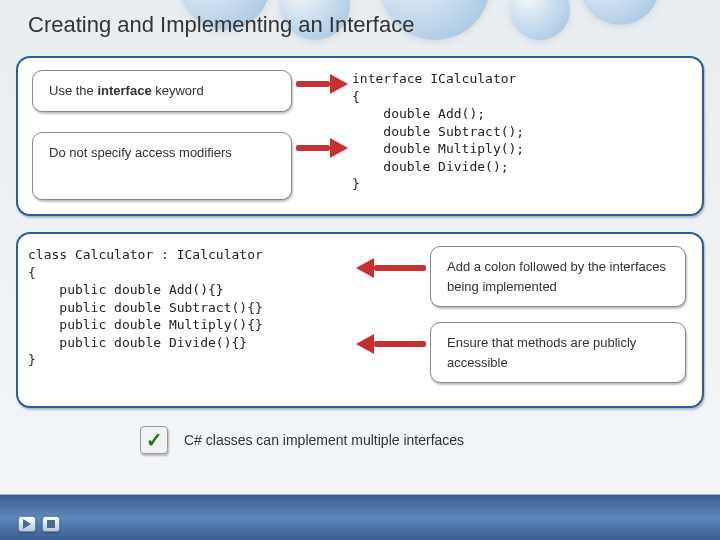 The image size is (720, 540). I want to click on play-button, so click(27, 524).